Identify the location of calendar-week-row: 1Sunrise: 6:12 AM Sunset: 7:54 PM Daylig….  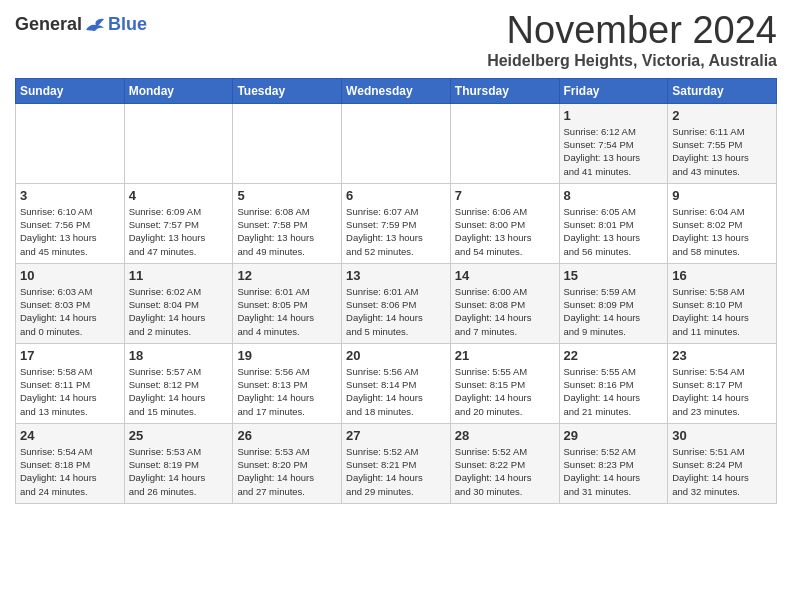
(396, 143).